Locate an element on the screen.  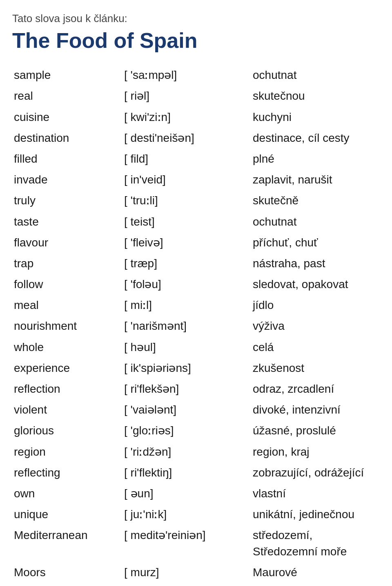
vocab-phonetic: [ əun] is located at coordinates (187, 494).